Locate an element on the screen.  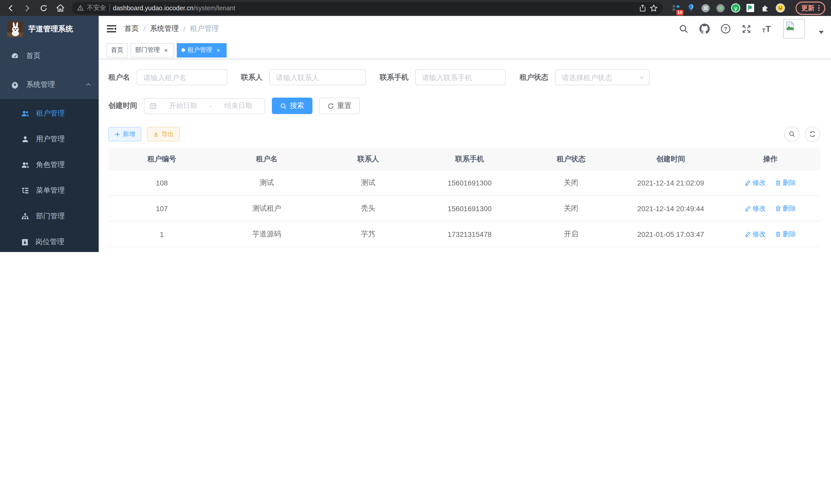
browser-home-button is located at coordinates (60, 8).